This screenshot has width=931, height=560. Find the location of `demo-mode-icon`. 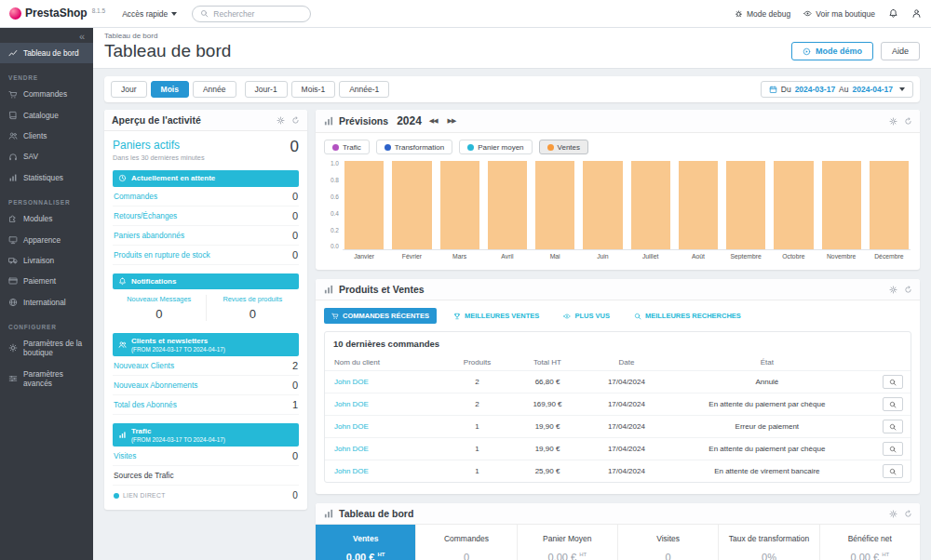

demo-mode-icon is located at coordinates (806, 52).